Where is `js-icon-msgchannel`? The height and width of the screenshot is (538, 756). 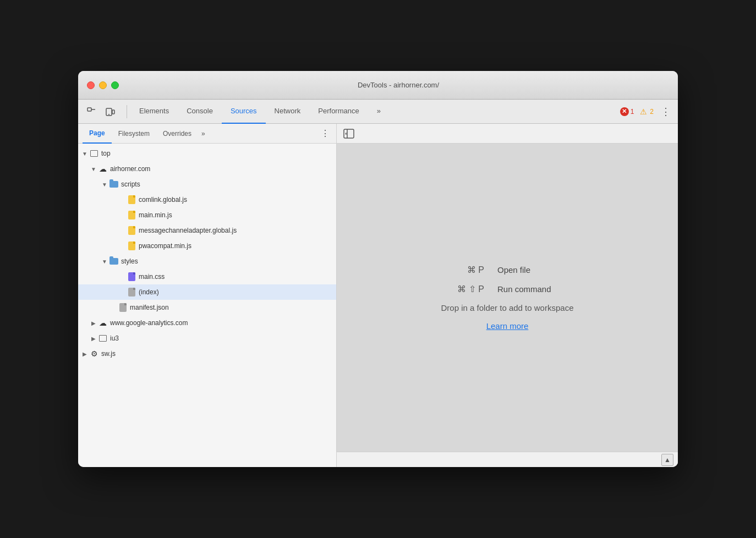
js-icon-msgchannel is located at coordinates (132, 230).